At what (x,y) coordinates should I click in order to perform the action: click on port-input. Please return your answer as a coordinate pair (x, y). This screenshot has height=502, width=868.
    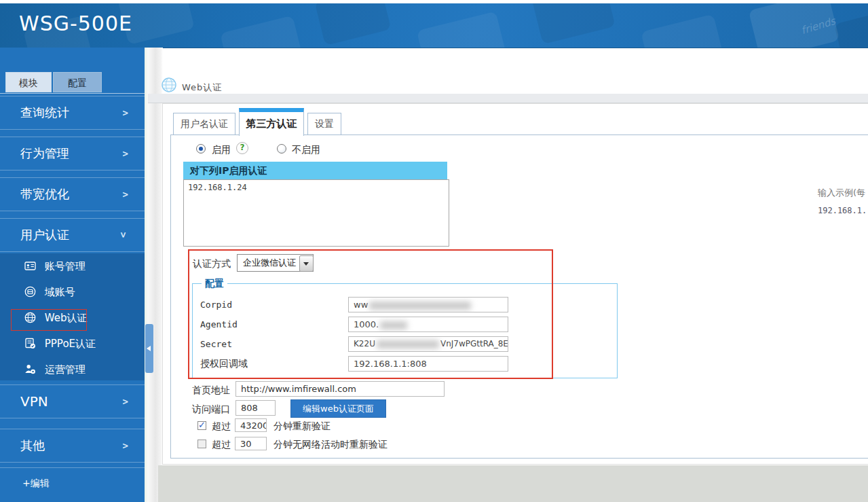
    Looking at the image, I should click on (255, 408).